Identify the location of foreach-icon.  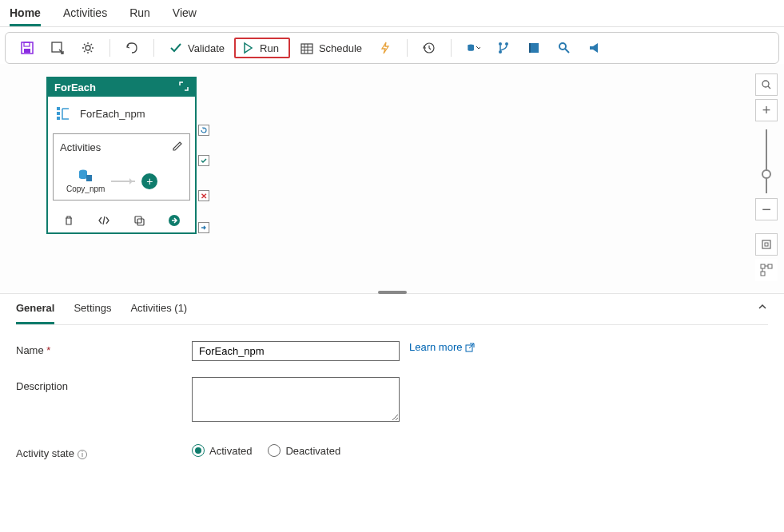
(63, 113).